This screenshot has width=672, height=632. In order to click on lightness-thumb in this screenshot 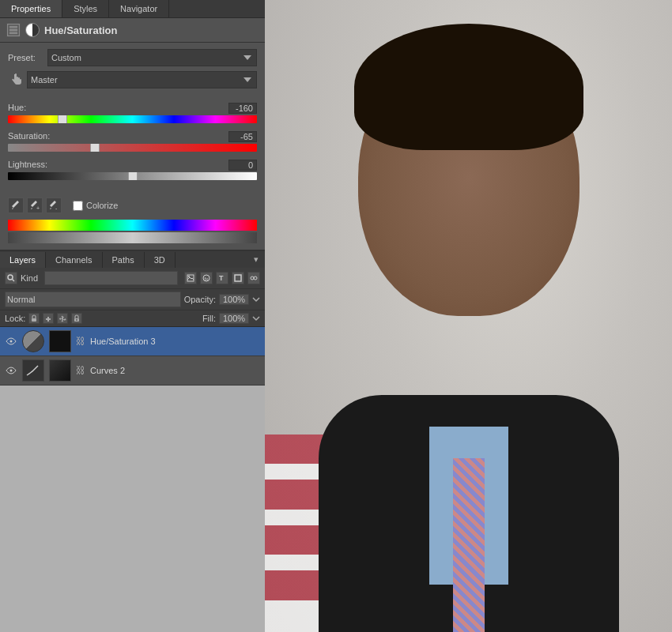, I will do `click(133, 176)`.